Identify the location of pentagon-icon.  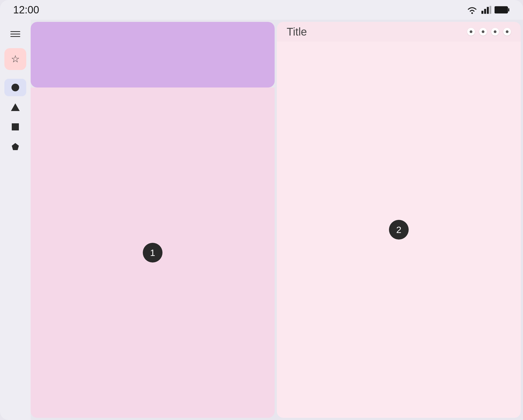
(15, 147).